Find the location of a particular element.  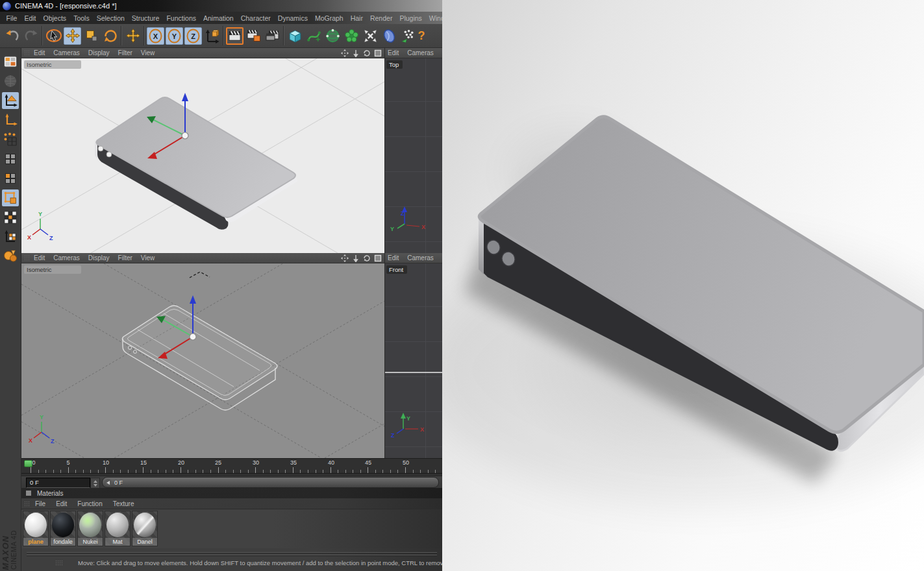

move-axis-icon is located at coordinates (132, 36).